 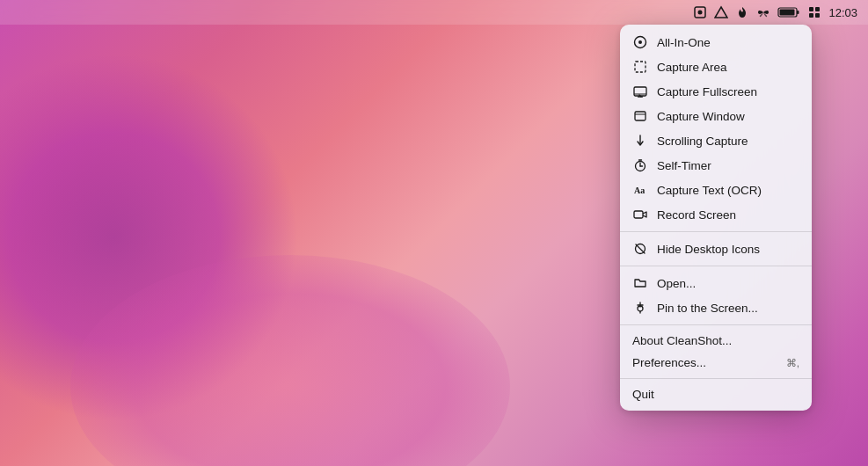 I want to click on capture-text-icon: Aa, so click(x=640, y=190).